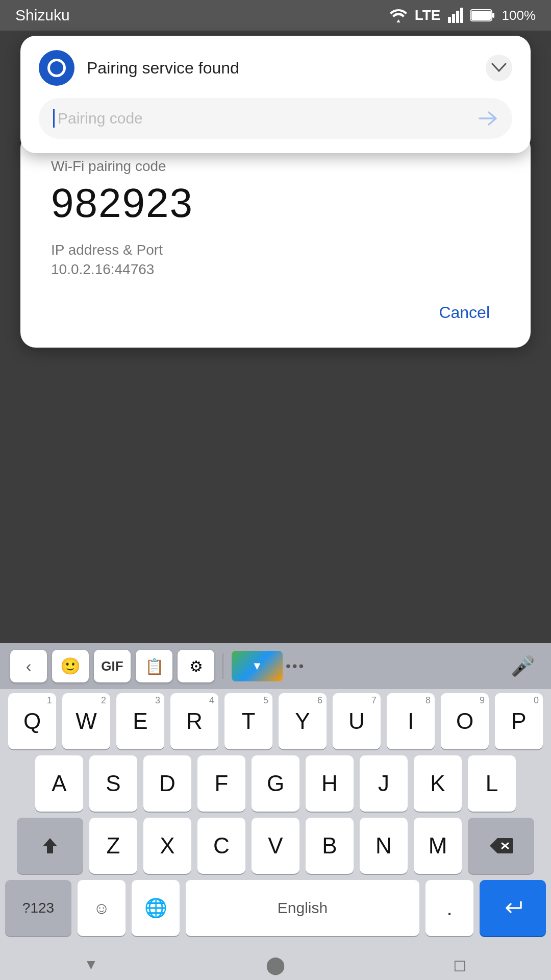 The width and height of the screenshot is (551, 980). Describe the element at coordinates (438, 783) in the screenshot. I see `key-k: K` at that location.